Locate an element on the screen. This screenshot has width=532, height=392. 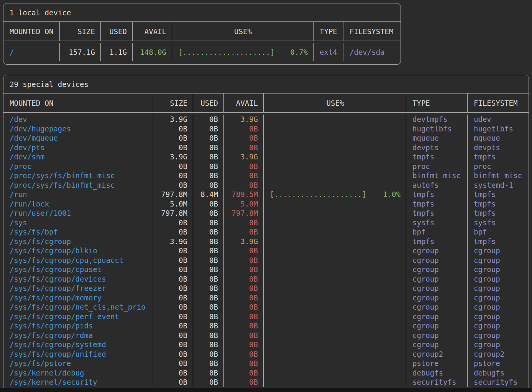
mount-point-cell: /sys/kernel/security is located at coordinates (78, 382).